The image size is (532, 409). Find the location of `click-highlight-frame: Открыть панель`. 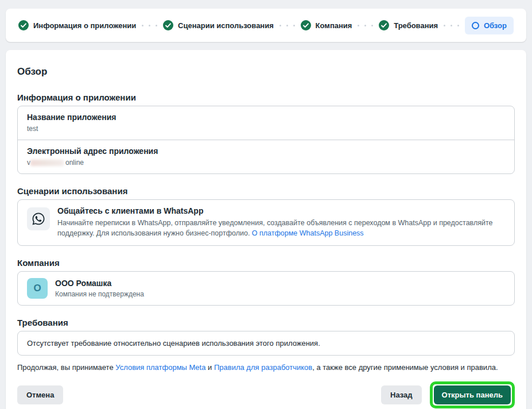

click-highlight-frame: Открыть панель is located at coordinates (472, 395).